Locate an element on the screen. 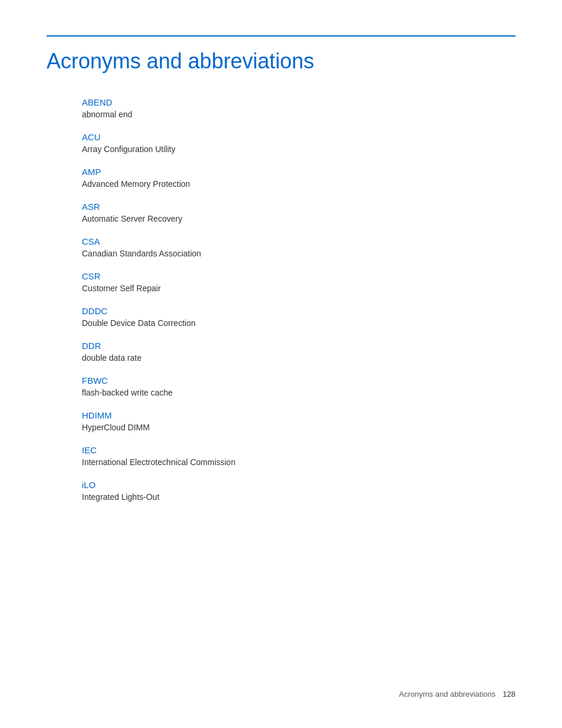 This screenshot has height=728, width=562. footer-page-number: 128 is located at coordinates (509, 694).